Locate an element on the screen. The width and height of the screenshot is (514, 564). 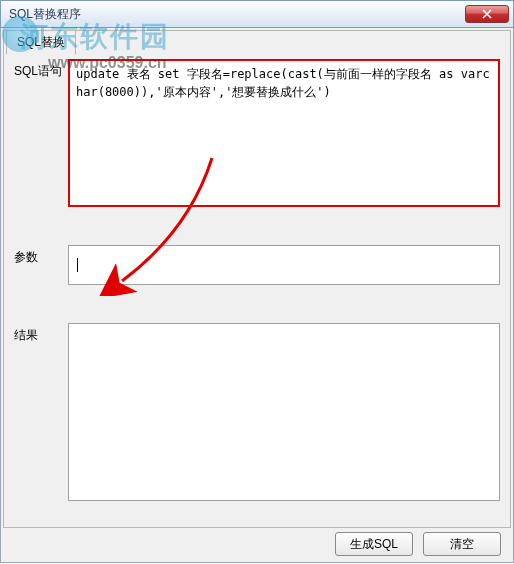
text-cursor is located at coordinates (78, 265).